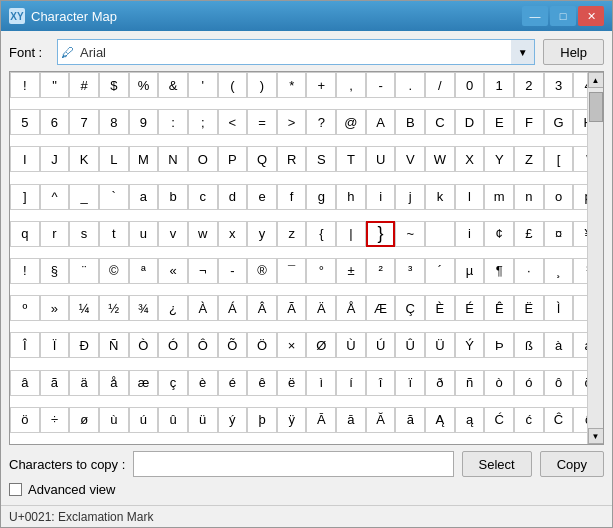  I want to click on char-cell: :, so click(173, 122).